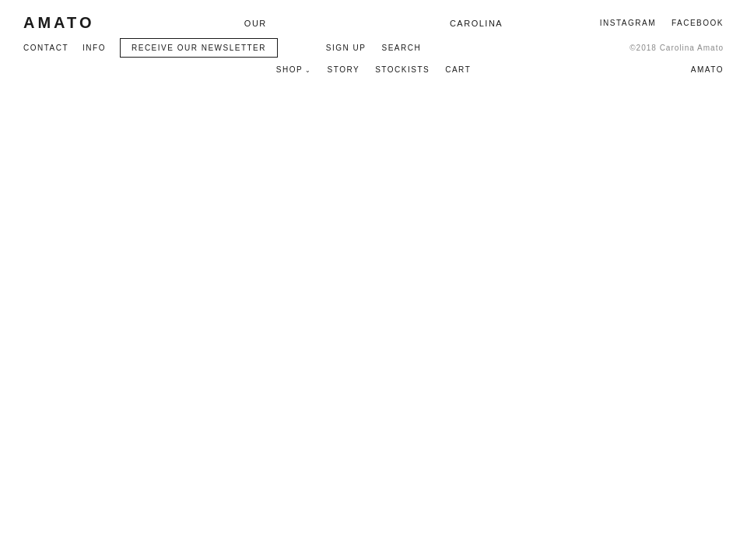 The image size is (747, 560). I want to click on shop-nav: SHOP ⌄ STORY STOCKISTS CART, so click(374, 70).